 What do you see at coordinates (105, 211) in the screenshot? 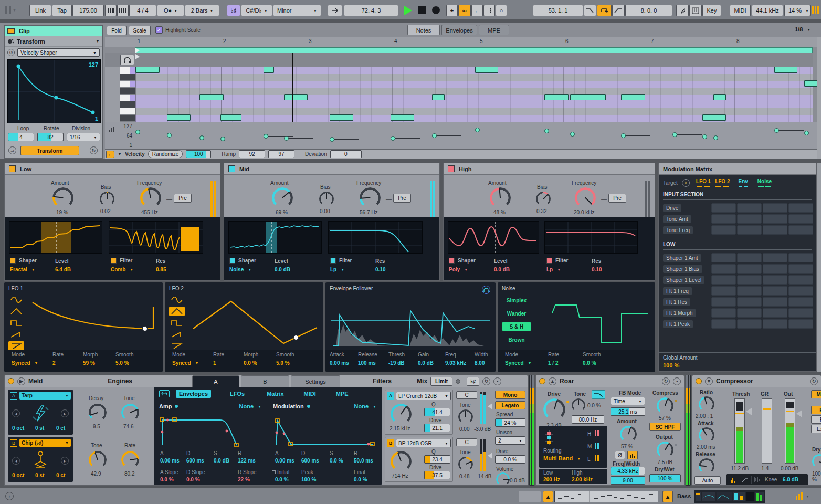
I see `low-bias-value: 0.02` at bounding box center [105, 211].